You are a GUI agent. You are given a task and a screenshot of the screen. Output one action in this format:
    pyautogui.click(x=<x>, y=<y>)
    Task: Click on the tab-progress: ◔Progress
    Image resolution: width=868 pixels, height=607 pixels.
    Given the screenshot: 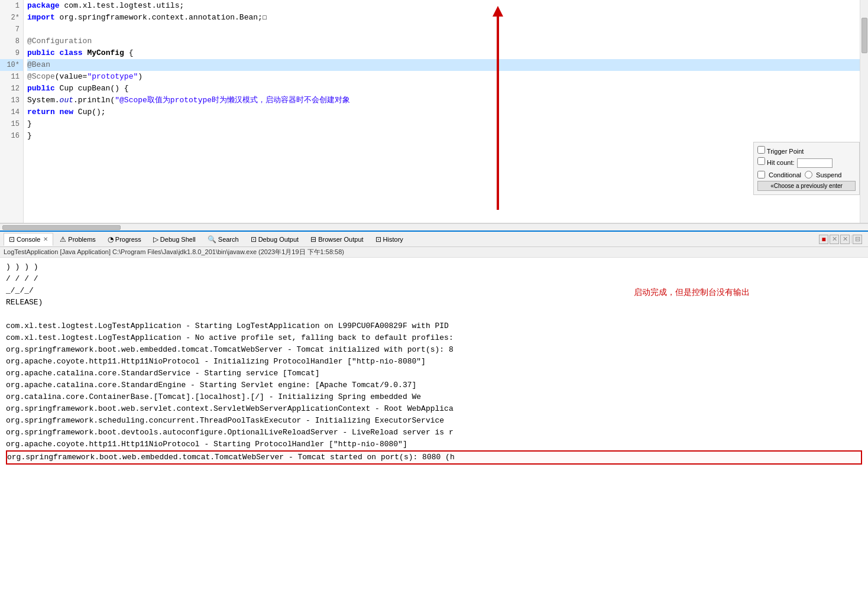 What is the action you would take?
    pyautogui.click(x=124, y=239)
    